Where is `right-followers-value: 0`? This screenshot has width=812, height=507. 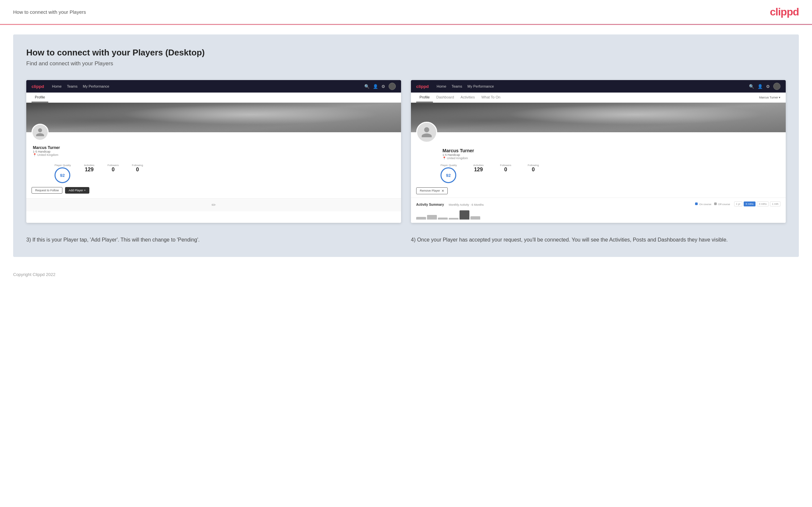 right-followers-value: 0 is located at coordinates (506, 170).